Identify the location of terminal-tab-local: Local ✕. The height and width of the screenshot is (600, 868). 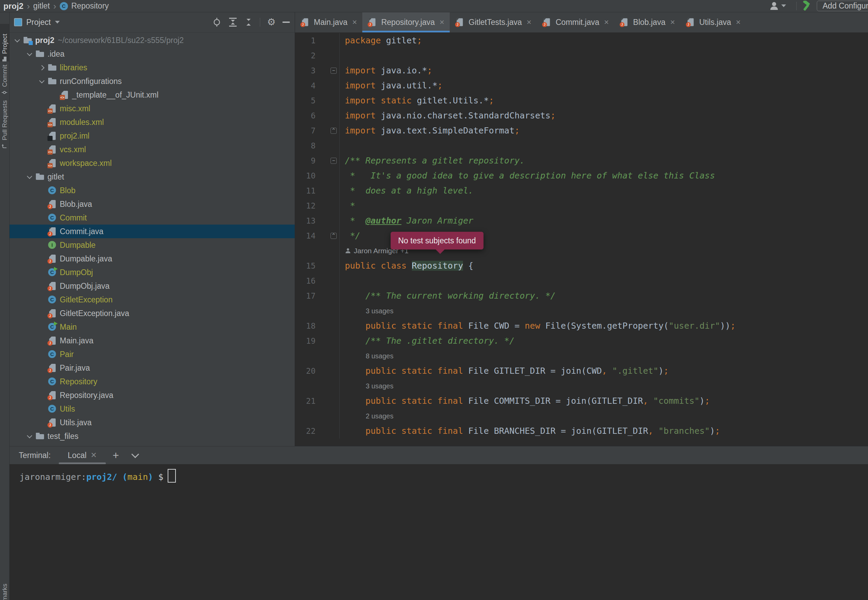
(82, 455).